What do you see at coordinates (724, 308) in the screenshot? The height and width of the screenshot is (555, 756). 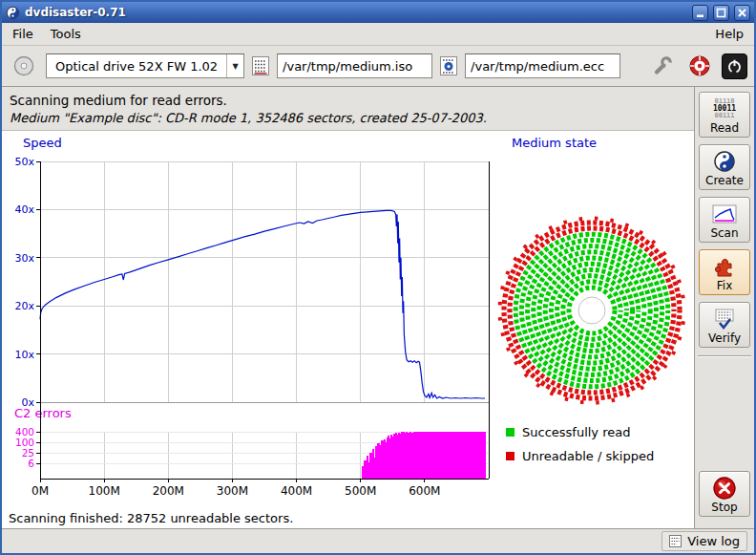 I see `action-sidebar: 01110 10011 00111 Read Create` at bounding box center [724, 308].